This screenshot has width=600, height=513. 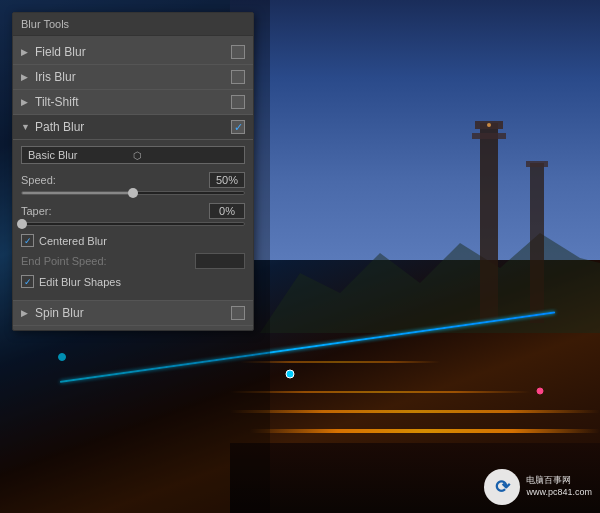 What do you see at coordinates (80, 282) in the screenshot?
I see `edit-blur-shapes-label: Edit Blur Shapes` at bounding box center [80, 282].